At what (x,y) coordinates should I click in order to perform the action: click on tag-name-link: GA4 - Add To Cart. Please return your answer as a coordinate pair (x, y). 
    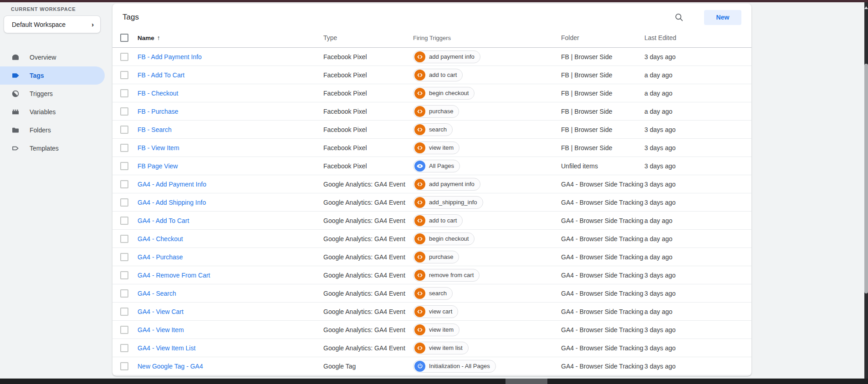
    Looking at the image, I should click on (163, 221).